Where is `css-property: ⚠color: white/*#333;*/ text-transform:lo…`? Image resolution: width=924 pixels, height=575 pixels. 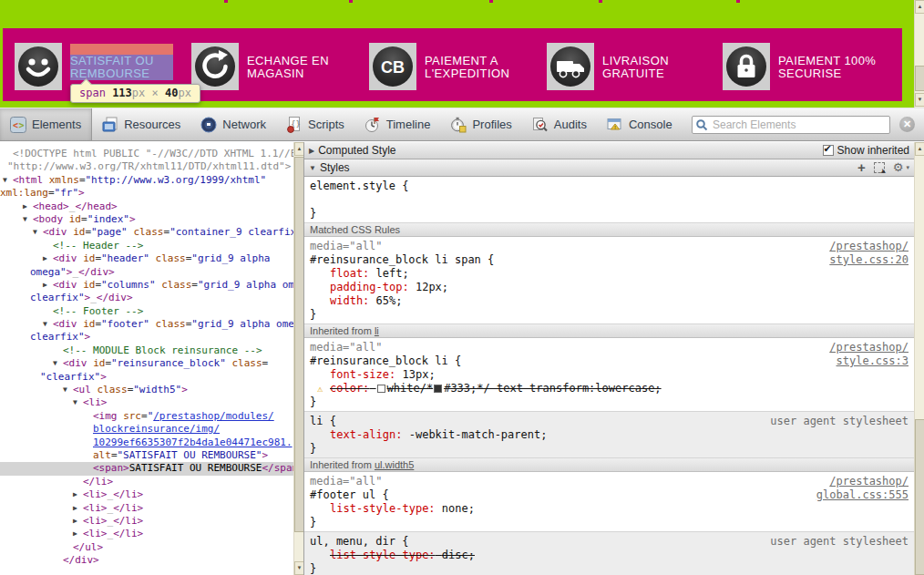
css-property: ⚠color: white/*#333;*/ text-transform:lo… is located at coordinates (609, 388).